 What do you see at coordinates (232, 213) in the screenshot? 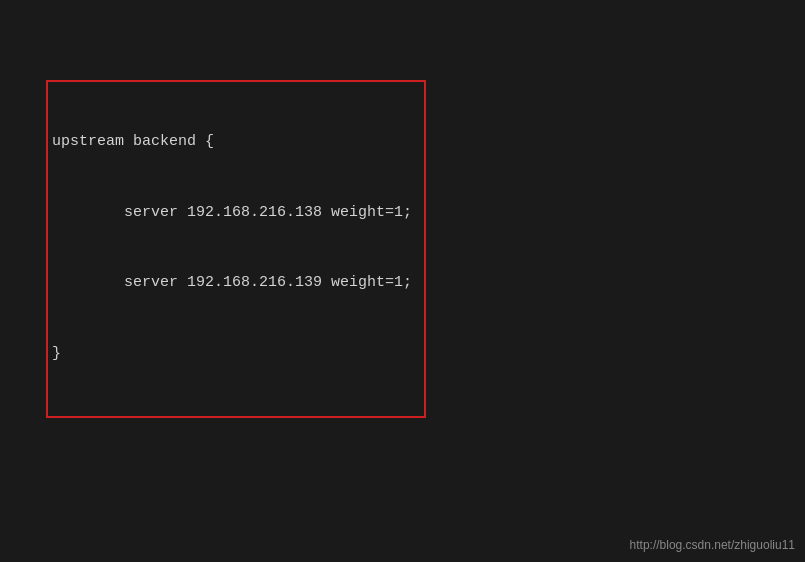
I see `upstream-server1-line: server 192.168.216.138 weight=1;` at bounding box center [232, 213].